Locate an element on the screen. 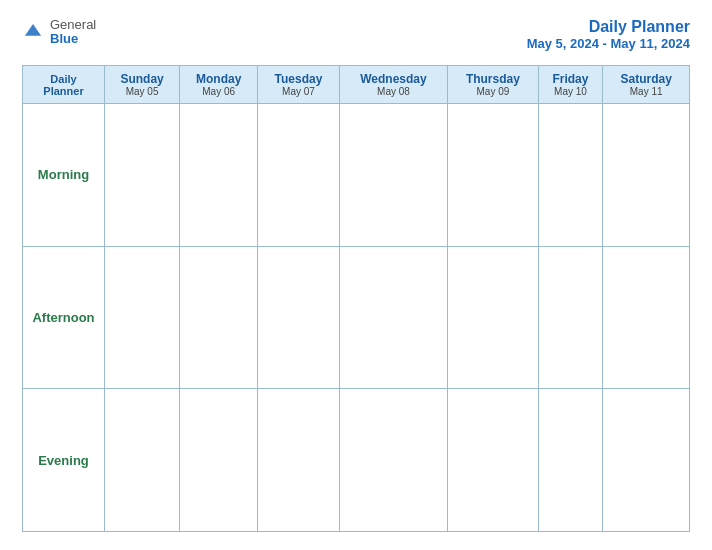 This screenshot has height=550, width=712. afternoon-label: Afternoon is located at coordinates (64, 318).